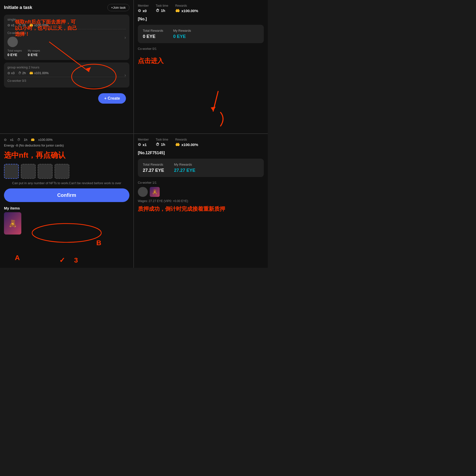 The height and width of the screenshot is (476, 476). I want to click on card2-title: group working 2 hours, so click(67, 67).